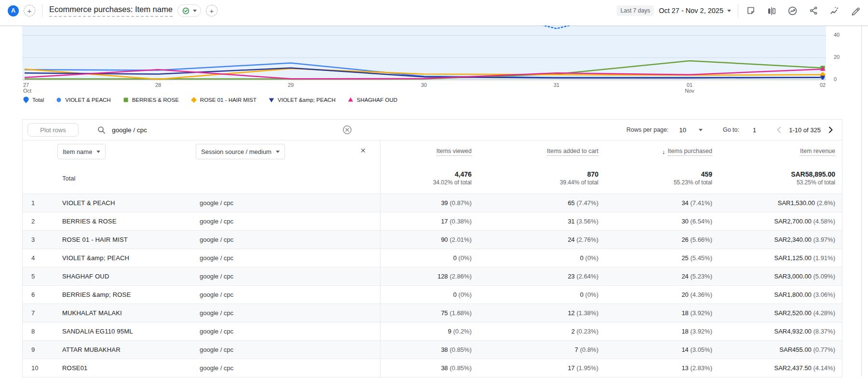 The width and height of the screenshot is (868, 389). I want to click on total-item-revenue: SAR58,895.00, so click(773, 174).